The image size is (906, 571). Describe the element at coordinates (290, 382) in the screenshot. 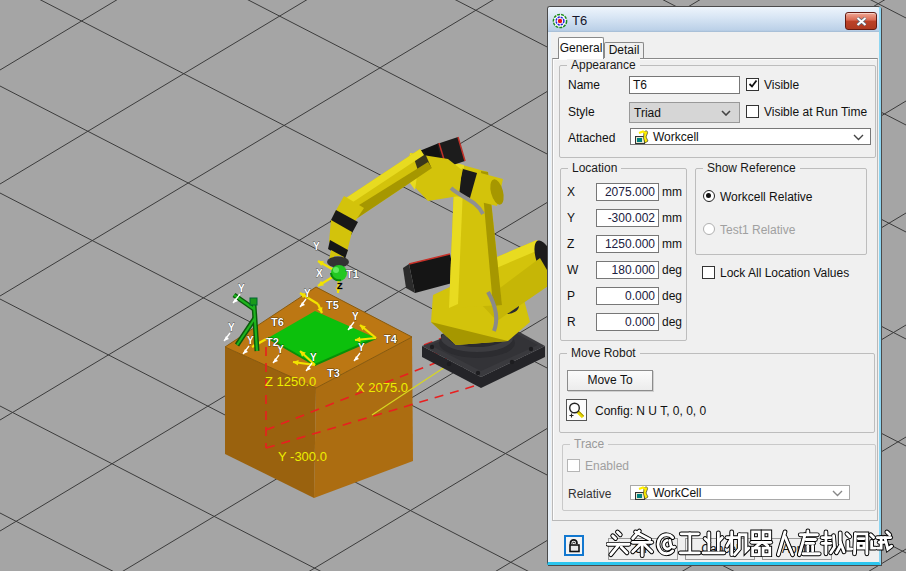

I see `svg-text: Z 1250.0` at that location.